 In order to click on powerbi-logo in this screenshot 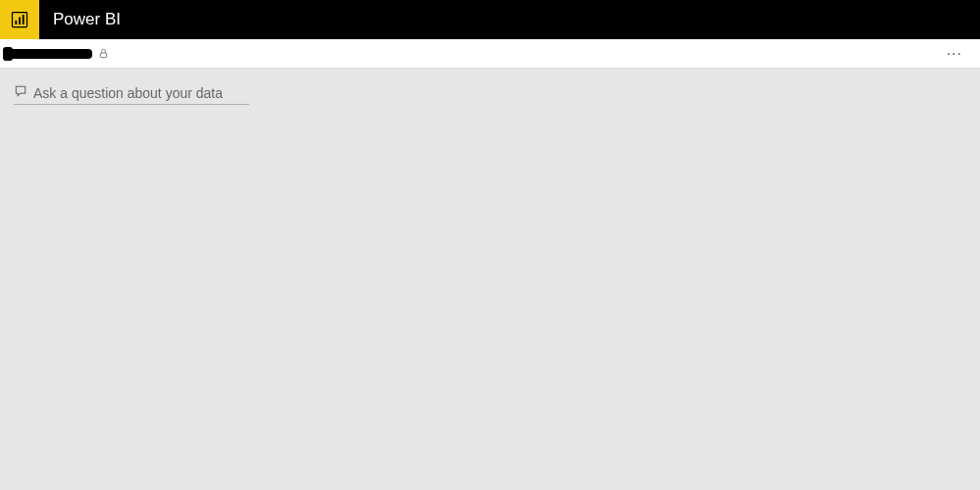, I will do `click(20, 20)`.